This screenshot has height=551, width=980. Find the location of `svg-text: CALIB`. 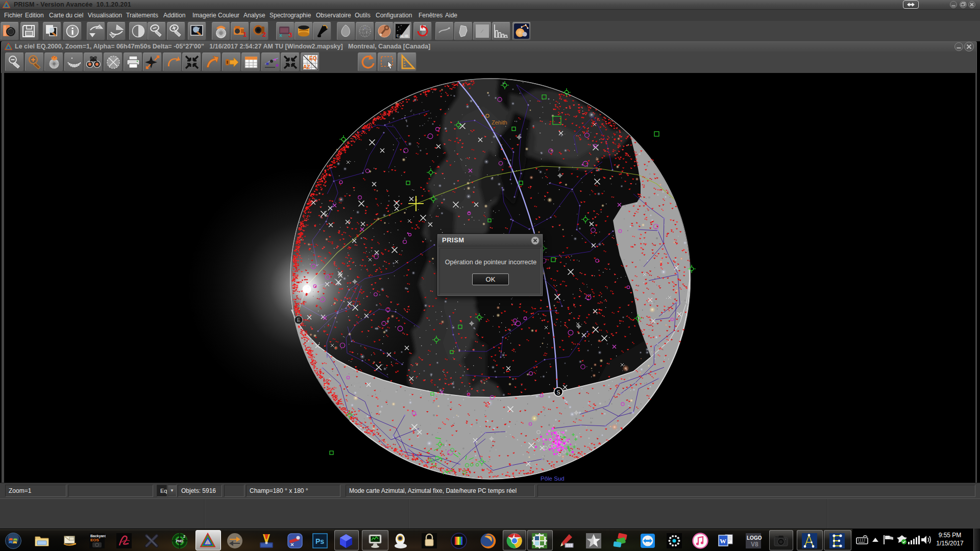

svg-text: CALIB is located at coordinates (402, 36).